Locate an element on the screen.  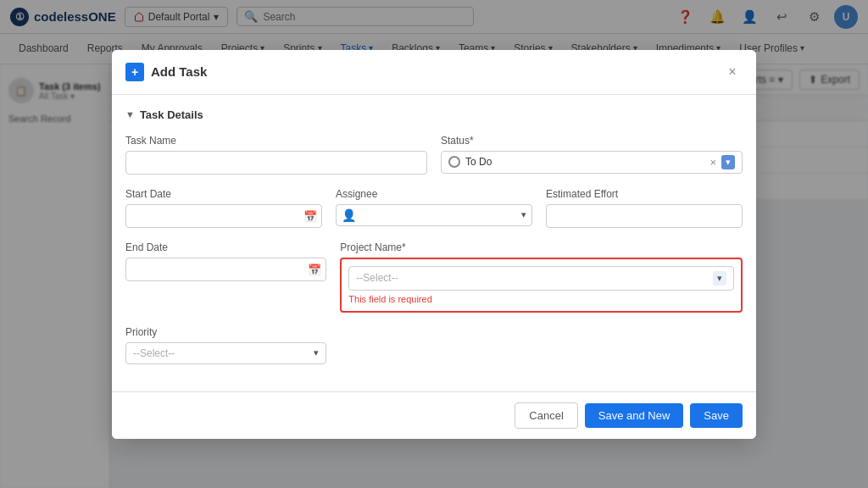
start-date-label: Start Date is located at coordinates (224, 194).